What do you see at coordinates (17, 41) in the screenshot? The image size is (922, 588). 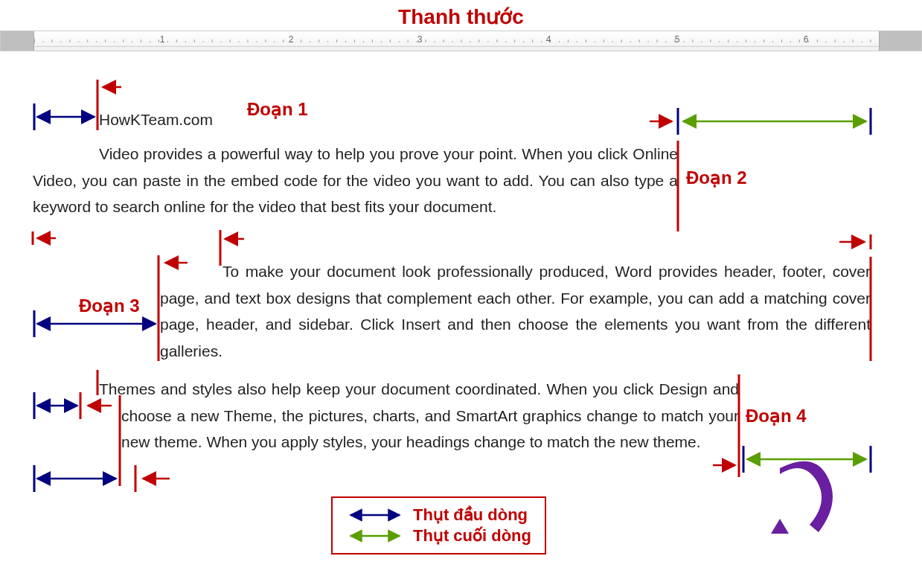 I see `ruler-margin-left` at bounding box center [17, 41].